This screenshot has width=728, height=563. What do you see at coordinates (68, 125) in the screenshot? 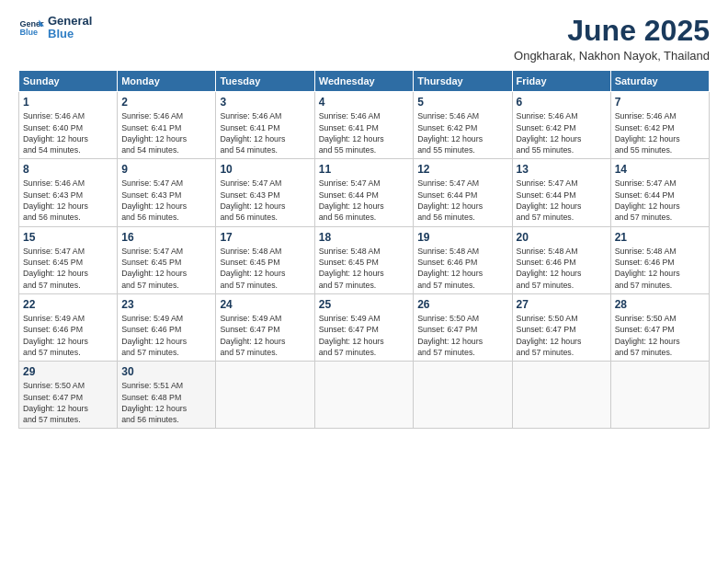
I see `table-row: 1Sunrise: 5:46 AM Sunset: 6:40 PM Daylig…` at bounding box center [68, 125].